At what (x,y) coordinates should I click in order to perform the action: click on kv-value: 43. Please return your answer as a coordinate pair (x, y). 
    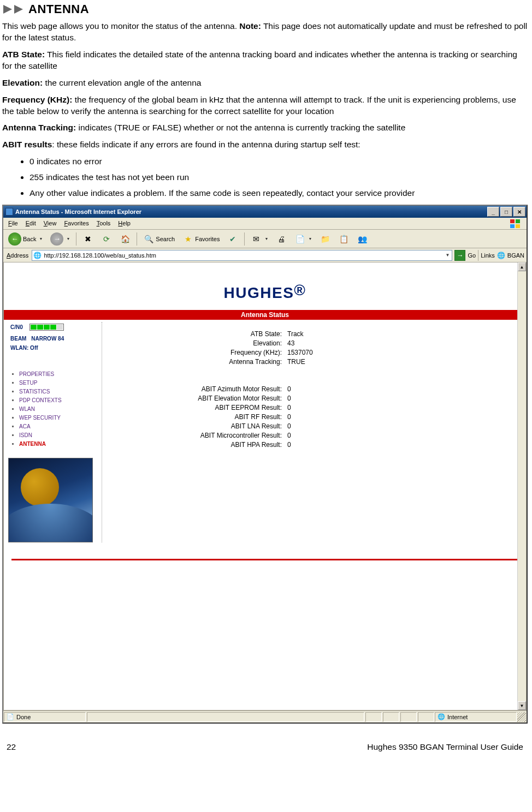
    Looking at the image, I should click on (289, 343).